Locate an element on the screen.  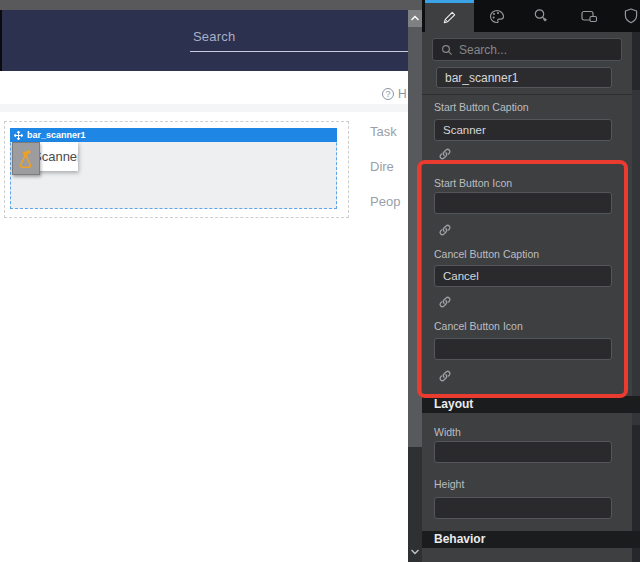
start-button-caption-label: Start Button Caption is located at coordinates (482, 107).